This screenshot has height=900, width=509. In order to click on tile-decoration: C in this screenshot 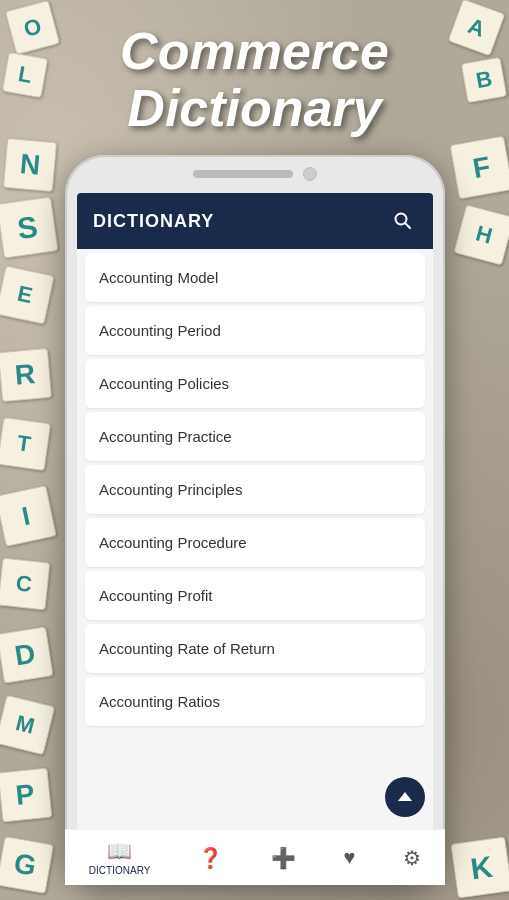, I will do `click(25, 584)`.